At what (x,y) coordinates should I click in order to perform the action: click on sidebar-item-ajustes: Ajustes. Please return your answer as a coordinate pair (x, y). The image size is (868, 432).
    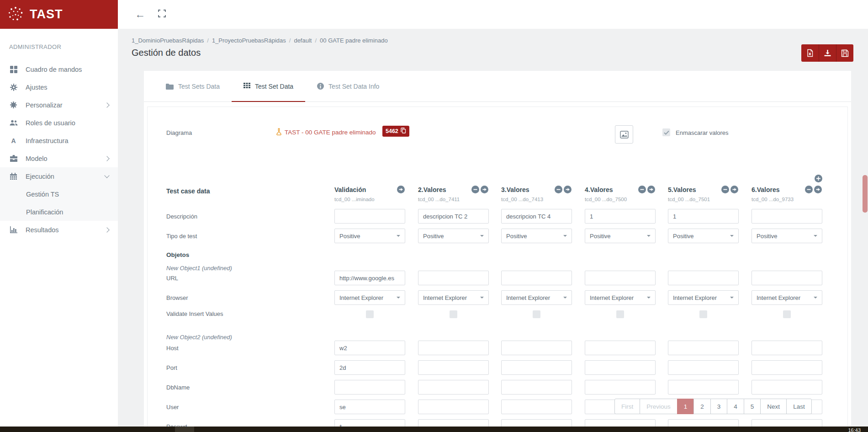
    Looking at the image, I should click on (59, 87).